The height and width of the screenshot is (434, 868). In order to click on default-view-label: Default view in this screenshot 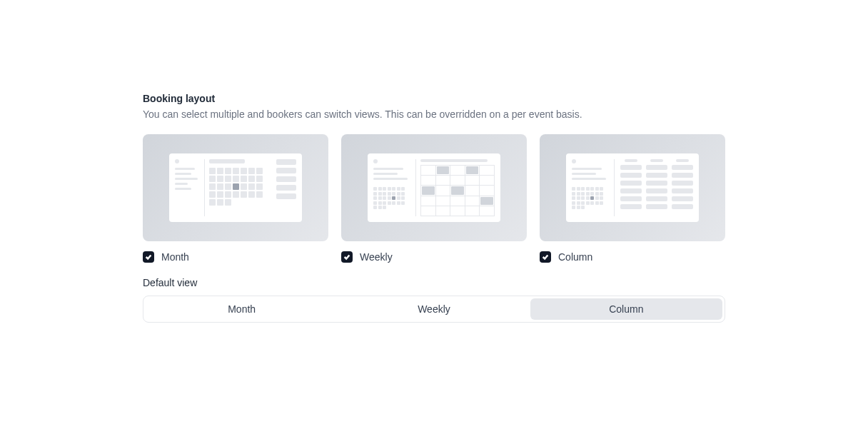, I will do `click(434, 283)`.